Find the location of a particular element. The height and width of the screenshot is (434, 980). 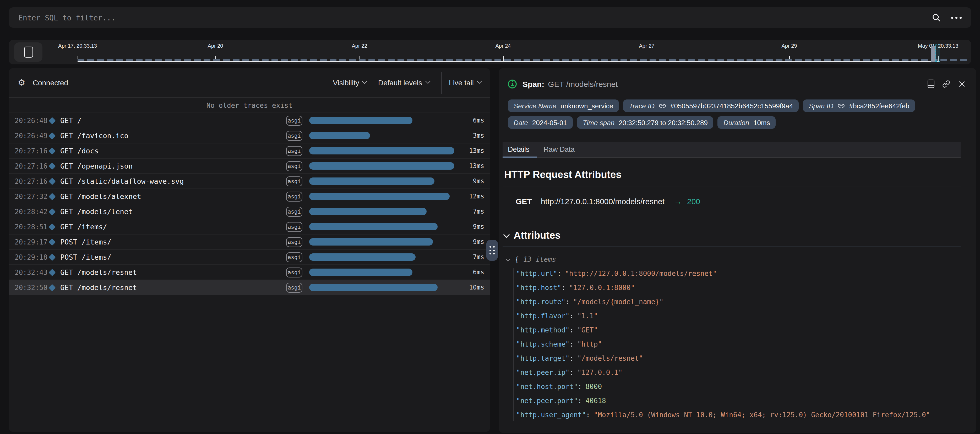

trace-timestamp: 20:28:42 is located at coordinates (31, 211).